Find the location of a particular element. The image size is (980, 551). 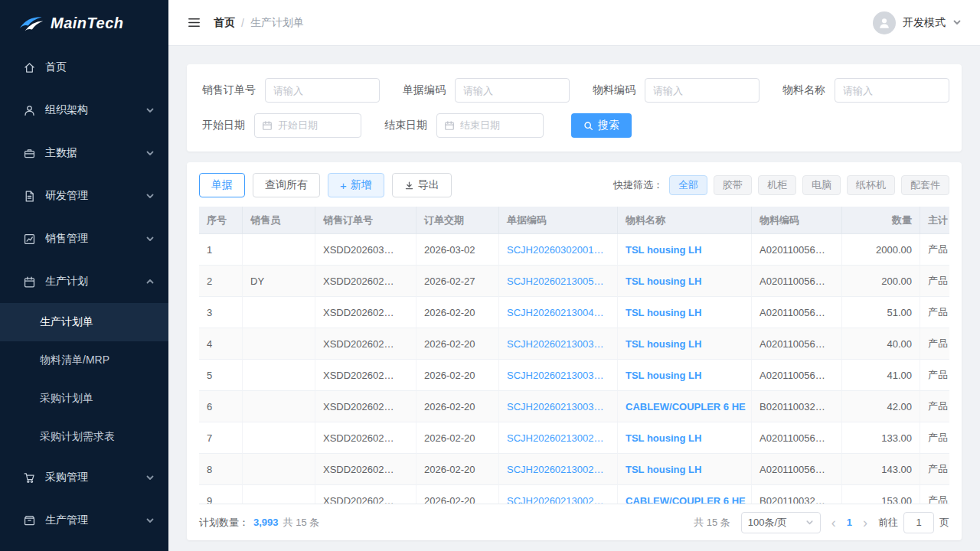

doc-code-link: SCJH20260213005… is located at coordinates (555, 282).